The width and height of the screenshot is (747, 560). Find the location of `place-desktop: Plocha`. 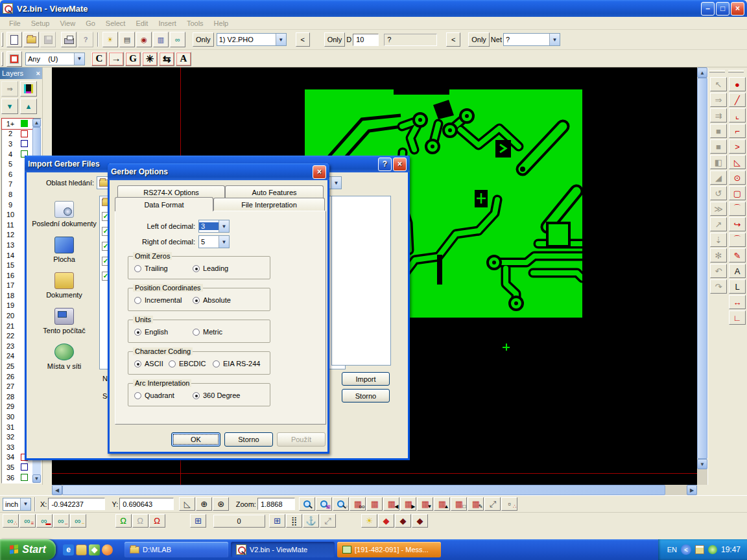

place-desktop: Plocha is located at coordinates (64, 250).